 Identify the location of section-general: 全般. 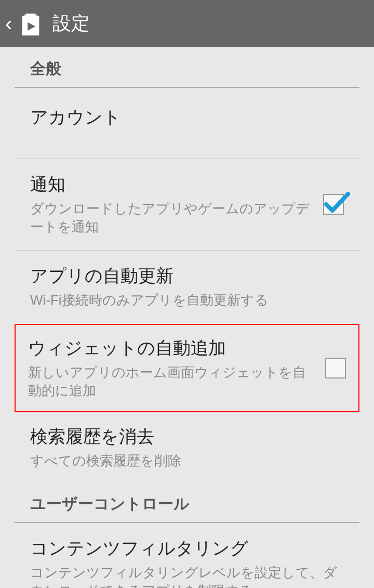
(187, 68).